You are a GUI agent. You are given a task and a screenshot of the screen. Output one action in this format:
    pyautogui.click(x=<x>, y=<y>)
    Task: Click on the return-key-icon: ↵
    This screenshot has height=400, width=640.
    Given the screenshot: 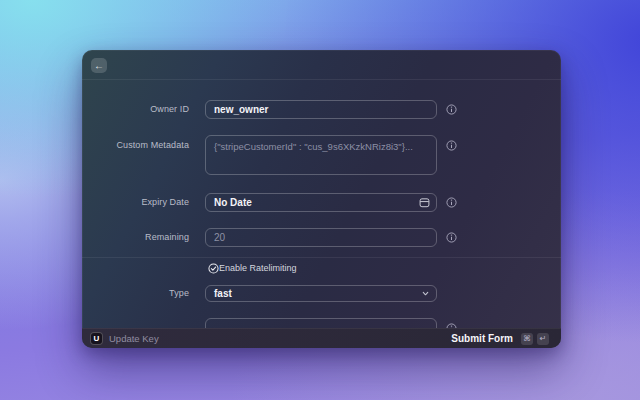 What is the action you would take?
    pyautogui.click(x=543, y=339)
    